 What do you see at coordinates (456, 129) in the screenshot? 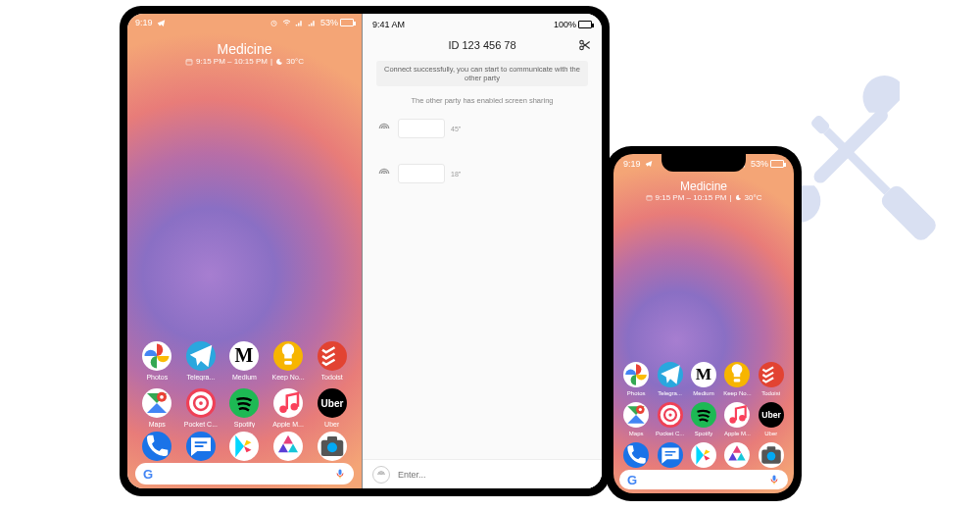
I see `message-duration: 45''` at bounding box center [456, 129].